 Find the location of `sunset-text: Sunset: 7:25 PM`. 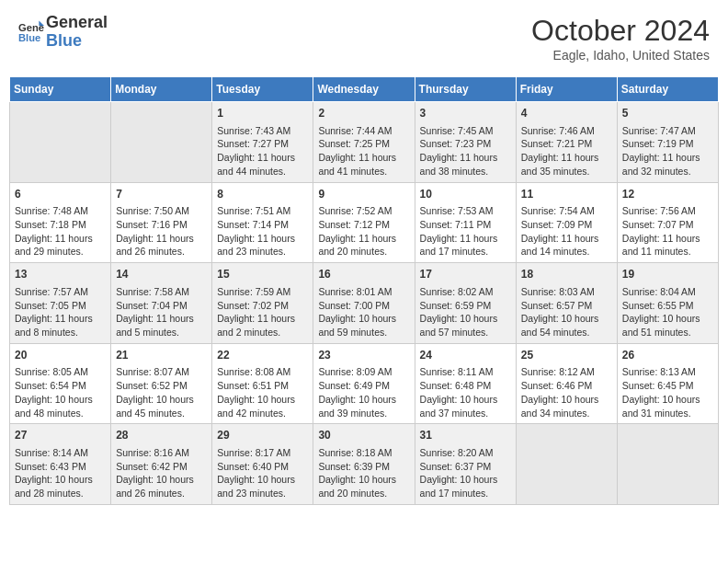

sunset-text: Sunset: 7:25 PM is located at coordinates (364, 144).